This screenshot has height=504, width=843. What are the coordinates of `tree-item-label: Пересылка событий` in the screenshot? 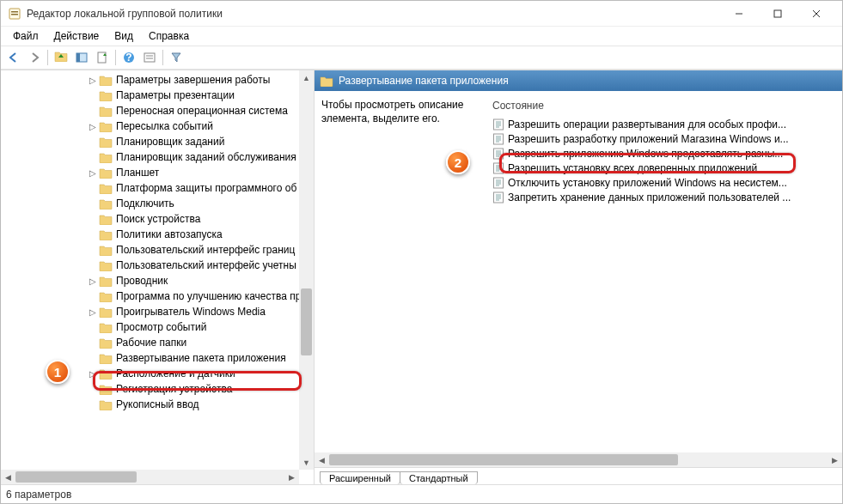 It's located at (165, 126).